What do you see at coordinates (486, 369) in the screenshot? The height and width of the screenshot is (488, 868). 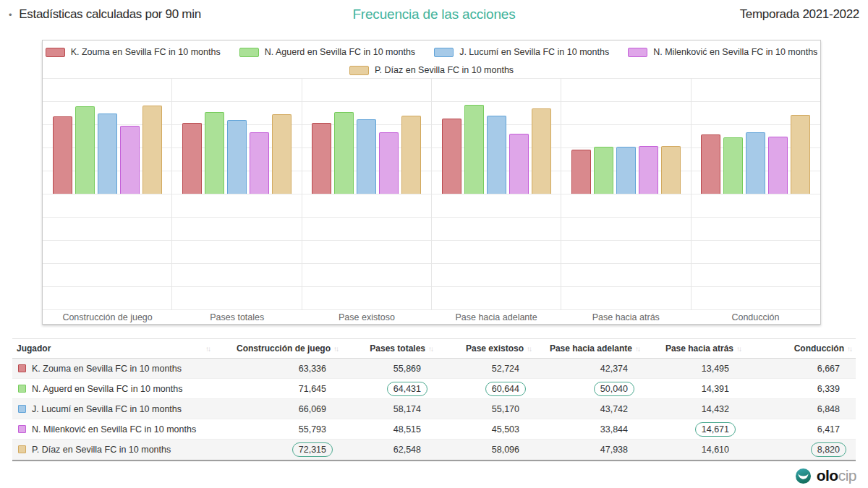 I see `value-cell: 52,724` at bounding box center [486, 369].